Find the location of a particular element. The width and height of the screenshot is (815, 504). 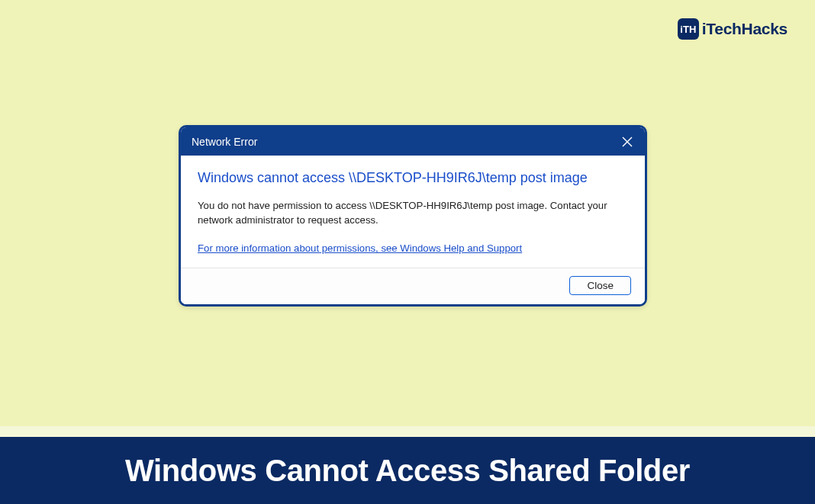

content-text: You do not have permission to access \\D… is located at coordinates (413, 213).